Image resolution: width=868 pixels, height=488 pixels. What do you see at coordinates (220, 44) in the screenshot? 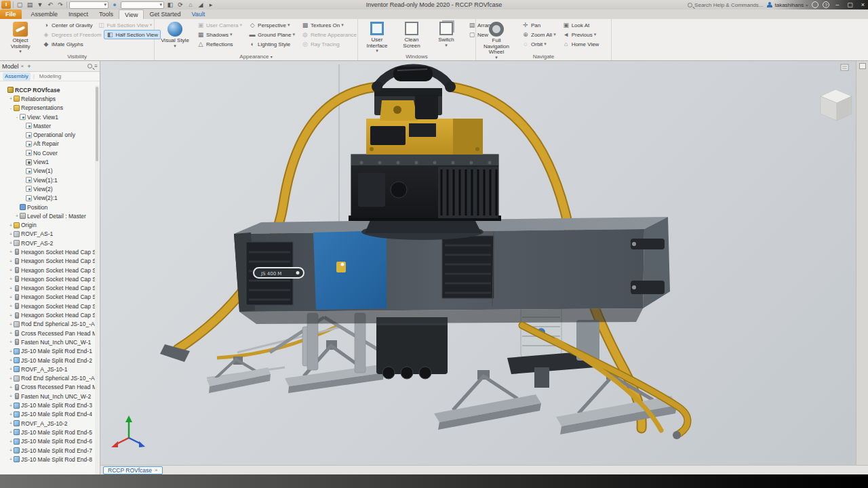
I see `ribbon-item-reflections: △Reflections` at bounding box center [220, 44].